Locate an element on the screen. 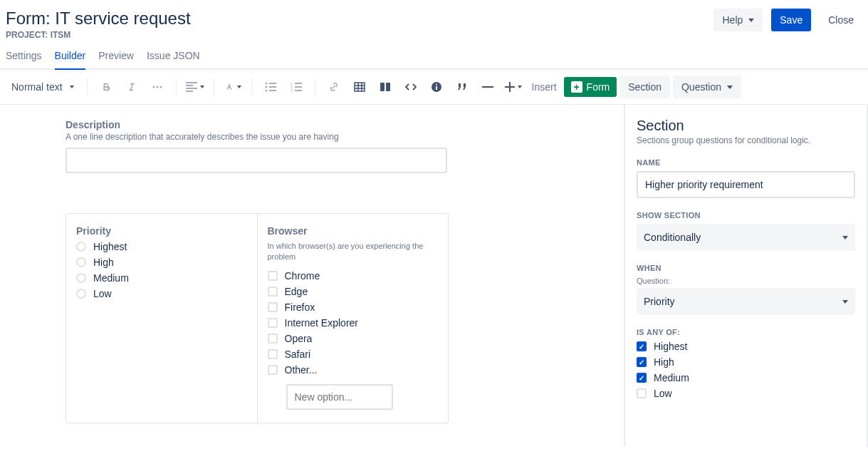 The image size is (868, 459). new-option-input is located at coordinates (340, 397).